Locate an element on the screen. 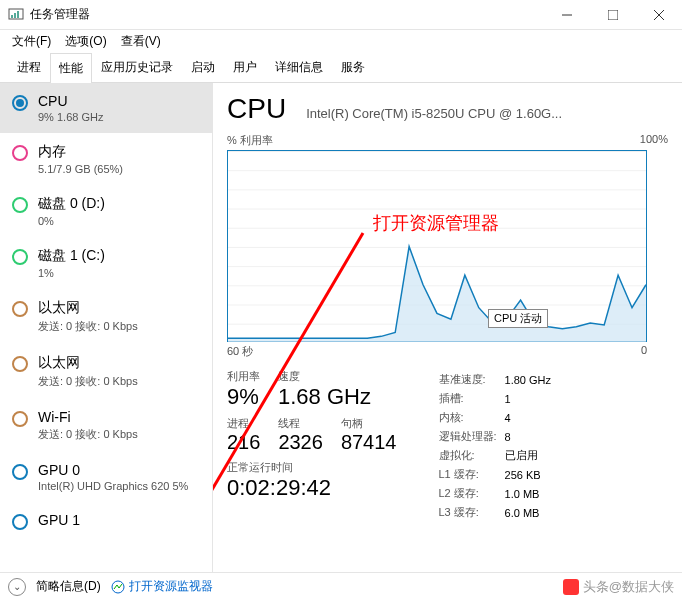  graph-xleft: 60 秒 is located at coordinates (240, 352).